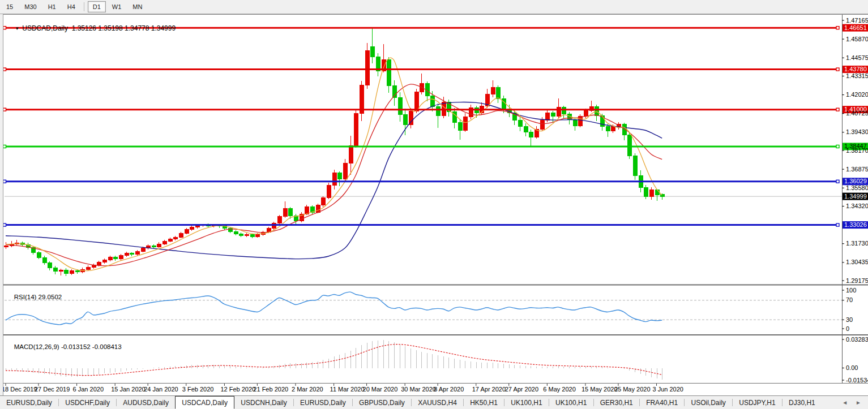 The height and width of the screenshot is (409, 868). I want to click on support-line-blue-2-badge: 1.33026, so click(855, 225).